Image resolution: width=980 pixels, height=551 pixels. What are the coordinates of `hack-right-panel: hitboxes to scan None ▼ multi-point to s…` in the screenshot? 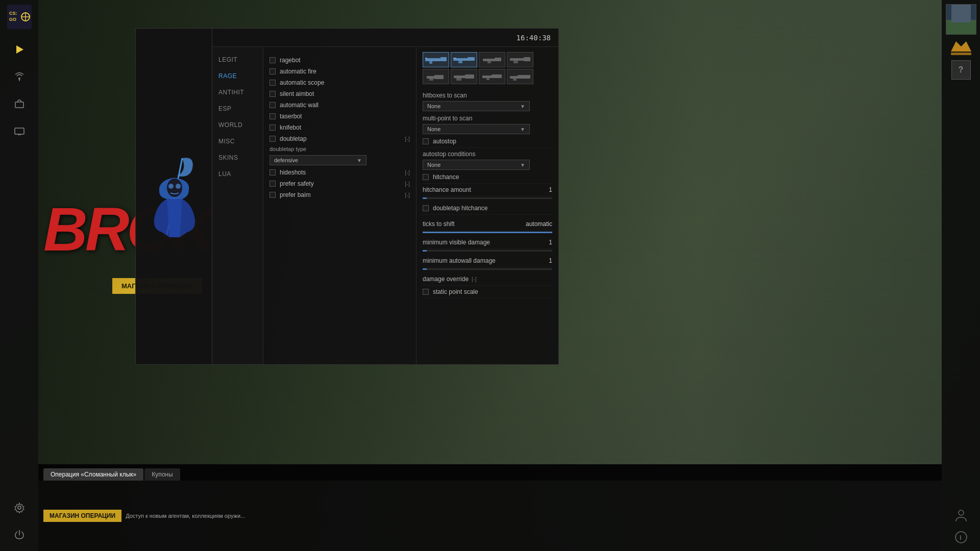 It's located at (487, 206).